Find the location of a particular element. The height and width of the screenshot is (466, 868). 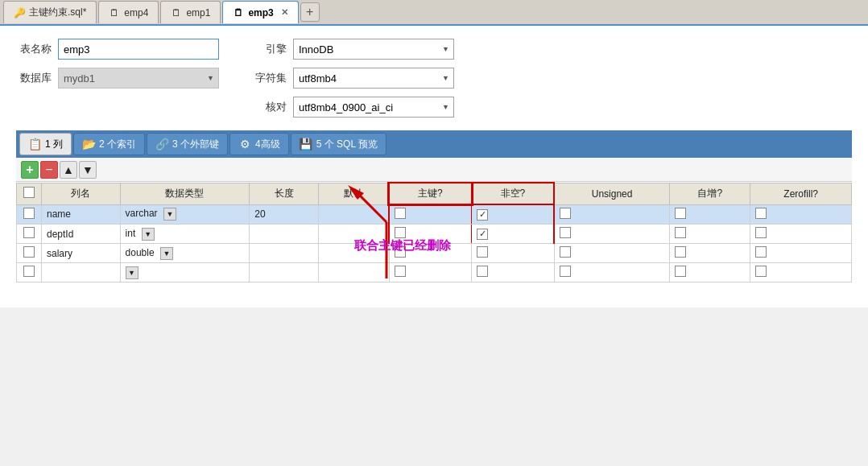

move-down-button: ▼ is located at coordinates (88, 170).